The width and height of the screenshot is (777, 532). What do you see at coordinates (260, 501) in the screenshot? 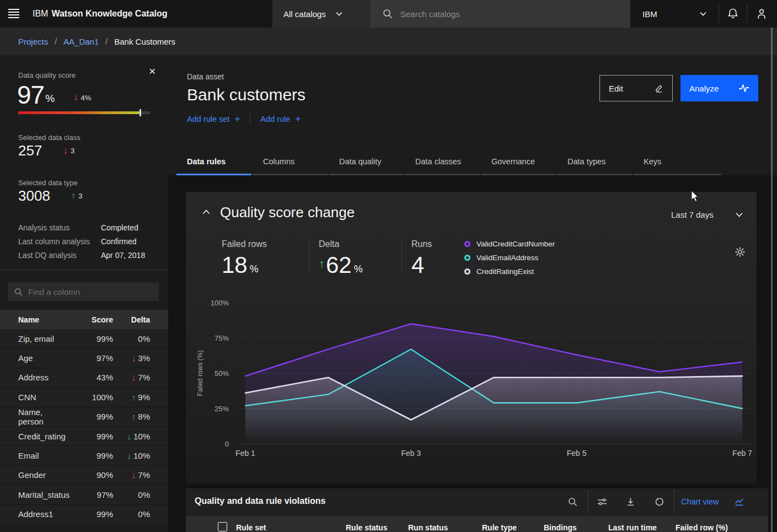
I see `violations-title: Quality and data rule violations` at bounding box center [260, 501].